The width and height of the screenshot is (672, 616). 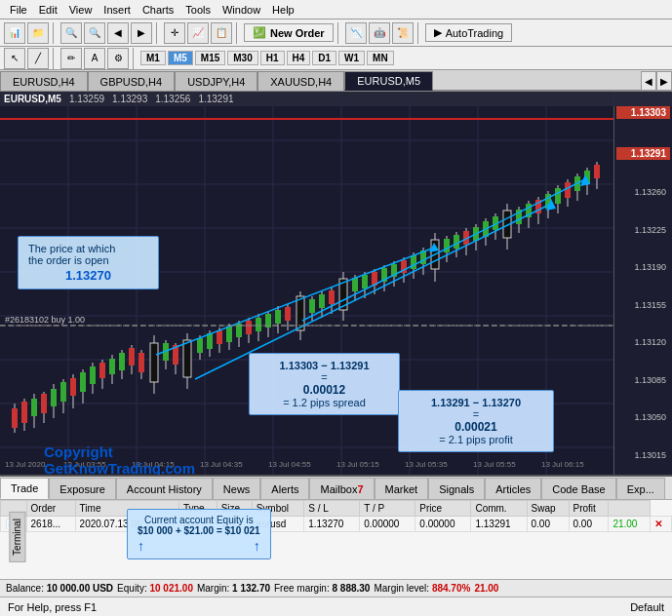 I want to click on autotrading-button: ▶ AutoTrading, so click(x=469, y=33).